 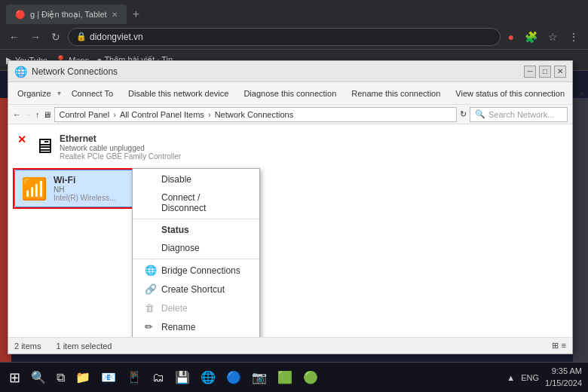 What do you see at coordinates (81, 36) in the screenshot?
I see `lock-icon: 🔒` at bounding box center [81, 36].